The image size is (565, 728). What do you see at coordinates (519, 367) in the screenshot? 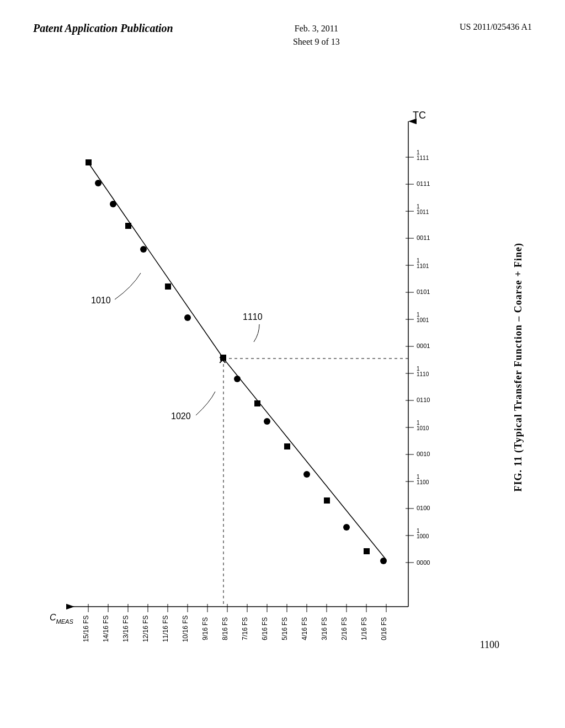
I see `figure-caption: FIG. 11 (Typical Transfer Function – Coa…` at bounding box center [519, 367].